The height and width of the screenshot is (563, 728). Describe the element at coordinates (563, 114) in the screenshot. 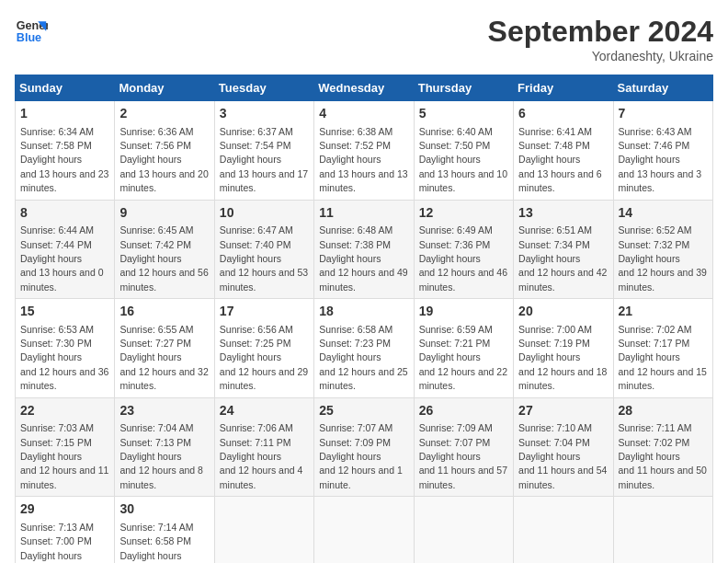

I see `day-number: 6` at that location.